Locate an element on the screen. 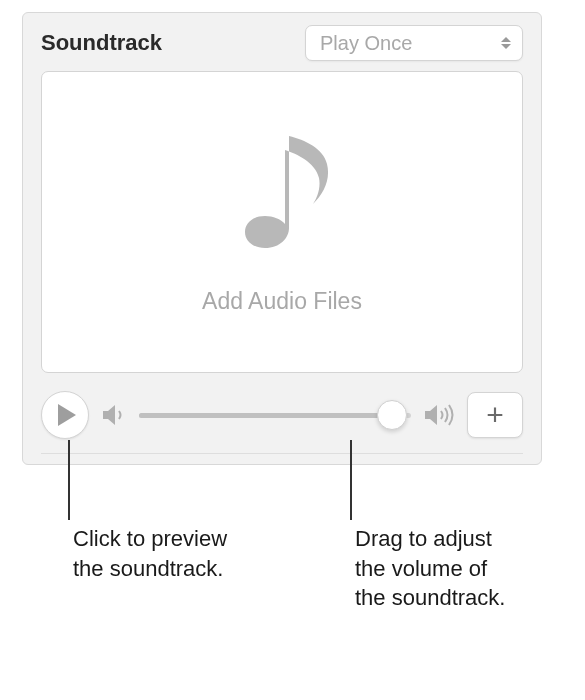  section-title: Soundtrack is located at coordinates (102, 43).